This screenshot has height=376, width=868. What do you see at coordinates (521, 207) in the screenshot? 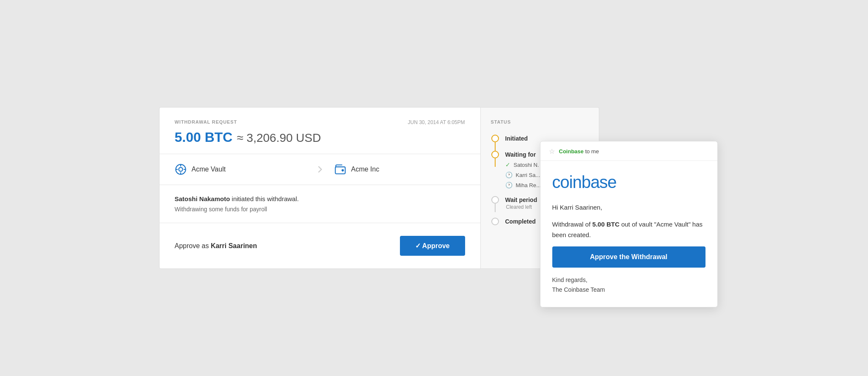
I see `status-cleared-label: Cleared left` at bounding box center [521, 207].